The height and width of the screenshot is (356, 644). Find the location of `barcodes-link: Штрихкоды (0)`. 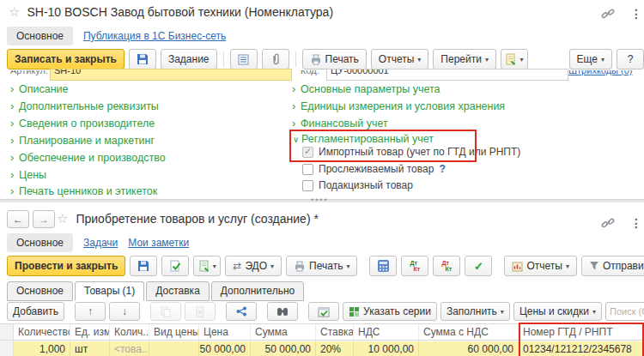

barcodes-link: Штрихкоды (0) is located at coordinates (601, 74).